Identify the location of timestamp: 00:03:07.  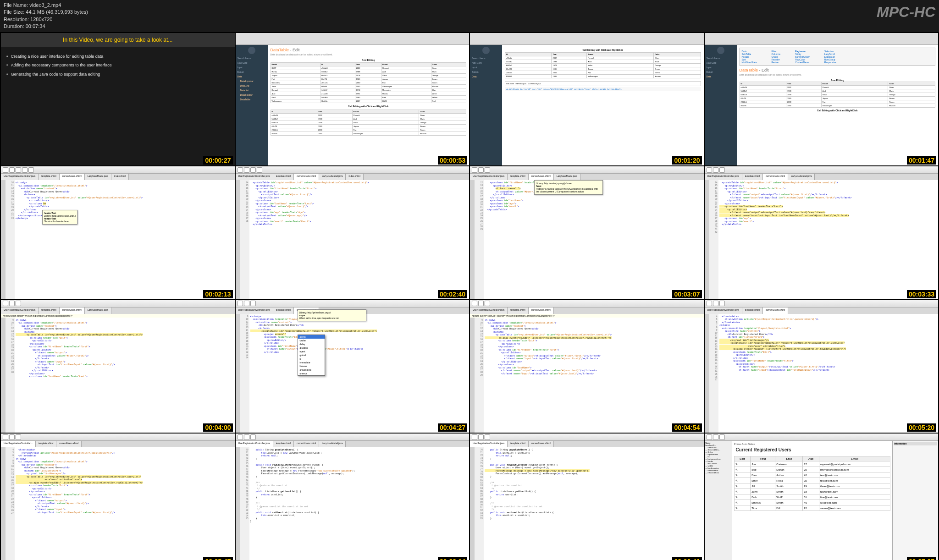
(687, 294).